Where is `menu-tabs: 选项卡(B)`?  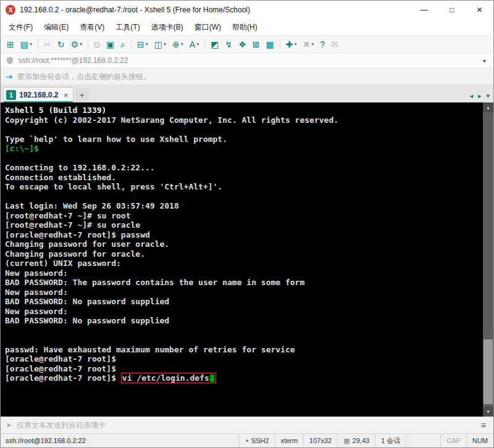
menu-tabs: 选项卡(B) is located at coordinates (167, 27).